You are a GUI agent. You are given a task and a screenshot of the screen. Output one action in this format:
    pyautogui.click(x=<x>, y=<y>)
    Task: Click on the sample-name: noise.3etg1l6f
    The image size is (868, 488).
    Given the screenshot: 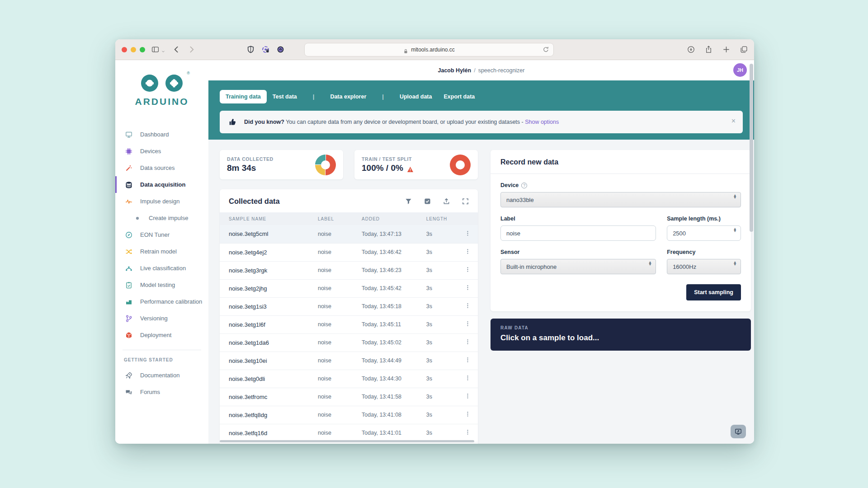 What is the action you would take?
    pyautogui.click(x=269, y=324)
    